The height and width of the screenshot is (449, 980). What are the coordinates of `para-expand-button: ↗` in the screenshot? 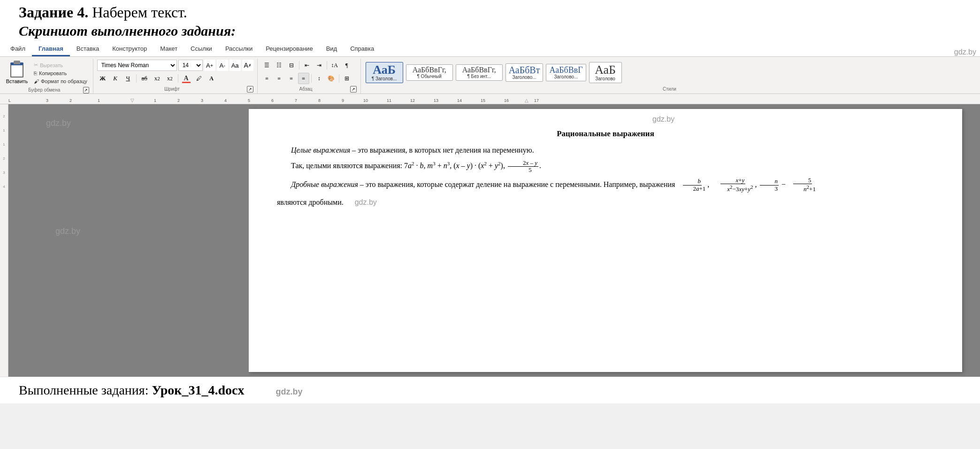 It's located at (353, 89).